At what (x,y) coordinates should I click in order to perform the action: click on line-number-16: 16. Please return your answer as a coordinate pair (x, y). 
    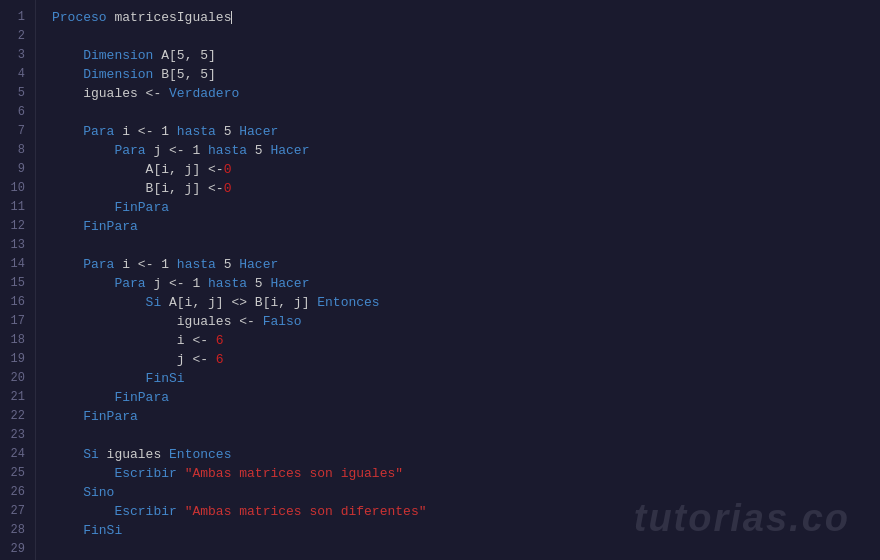
    Looking at the image, I should click on (12, 302).